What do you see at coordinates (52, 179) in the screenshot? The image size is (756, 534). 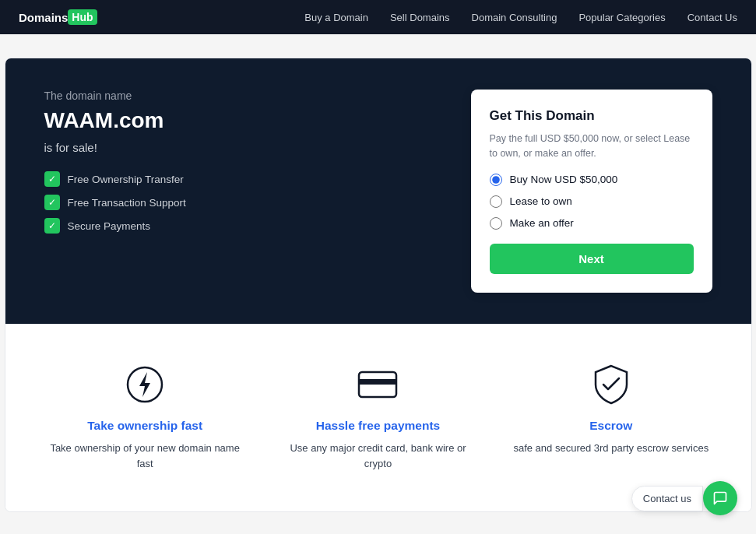 I see `check-icon-ownership: ✓` at bounding box center [52, 179].